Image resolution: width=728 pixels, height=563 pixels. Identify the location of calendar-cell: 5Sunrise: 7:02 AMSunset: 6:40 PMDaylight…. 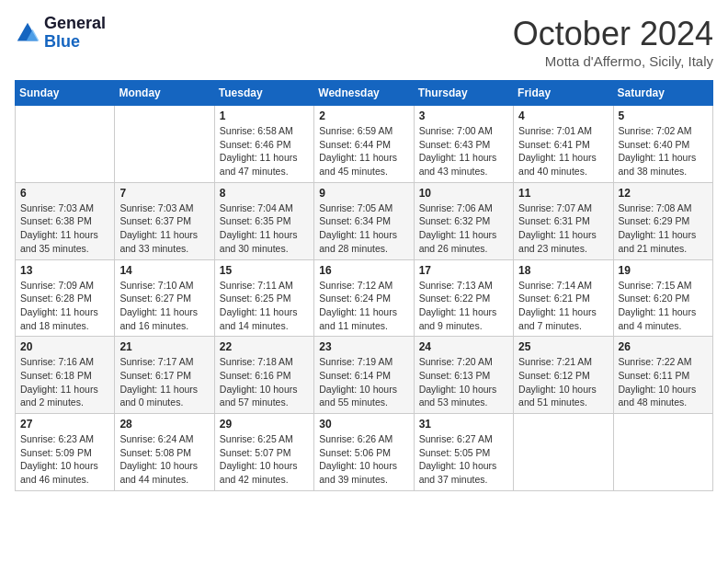
(663, 144).